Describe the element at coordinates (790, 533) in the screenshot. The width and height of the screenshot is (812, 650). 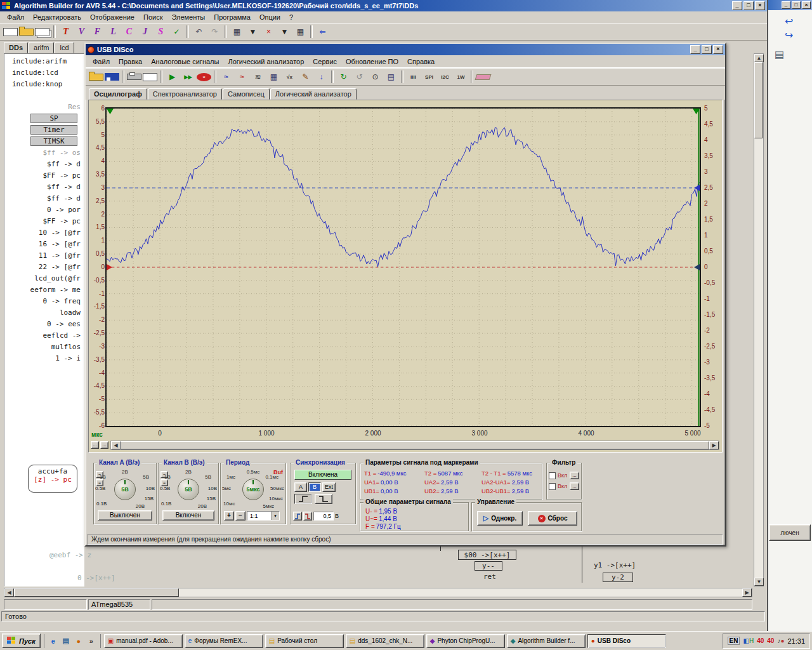
I see `connect-button-partial: лючен` at that location.